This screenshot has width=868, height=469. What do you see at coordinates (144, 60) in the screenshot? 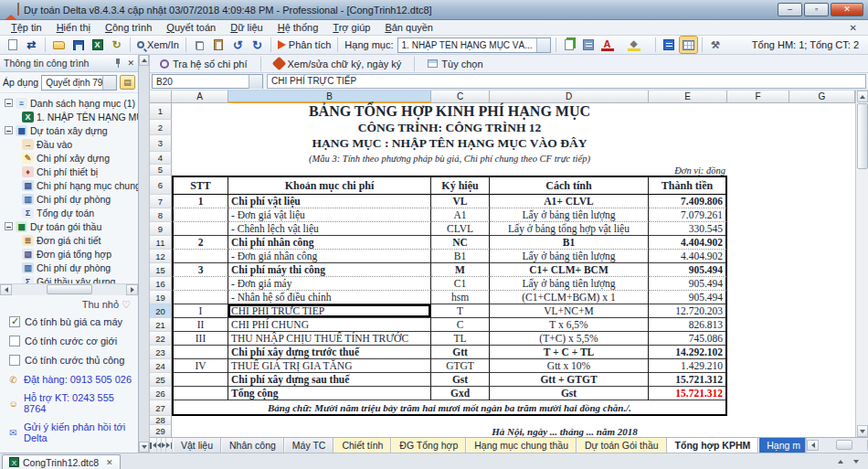
I see `scroll-up-icon` at bounding box center [144, 60].